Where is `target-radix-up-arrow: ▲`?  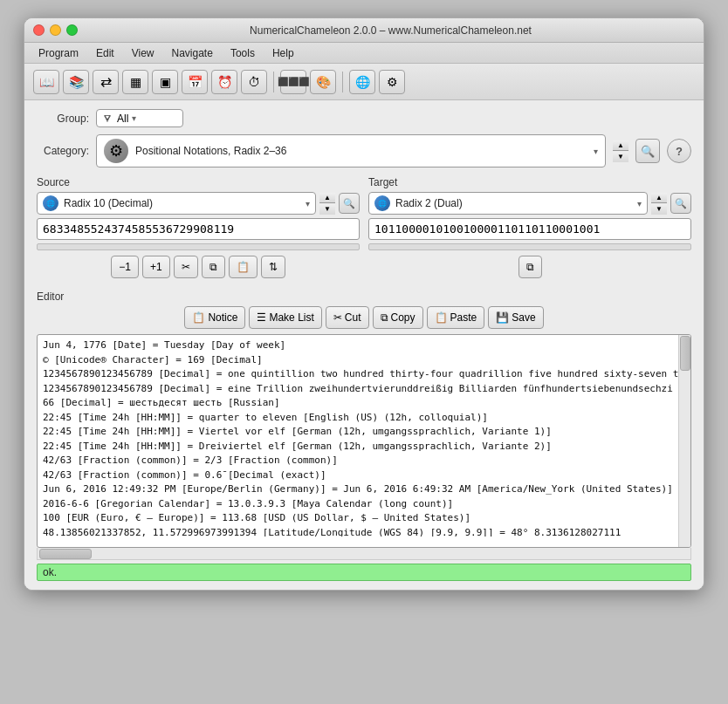
target-radix-up-arrow: ▲ is located at coordinates (659, 198).